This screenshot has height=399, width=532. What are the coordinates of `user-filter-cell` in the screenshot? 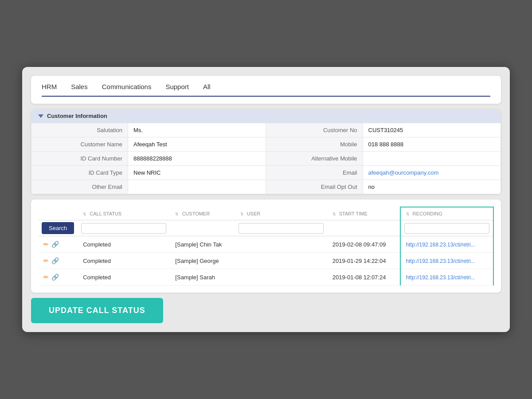 It's located at (281, 228).